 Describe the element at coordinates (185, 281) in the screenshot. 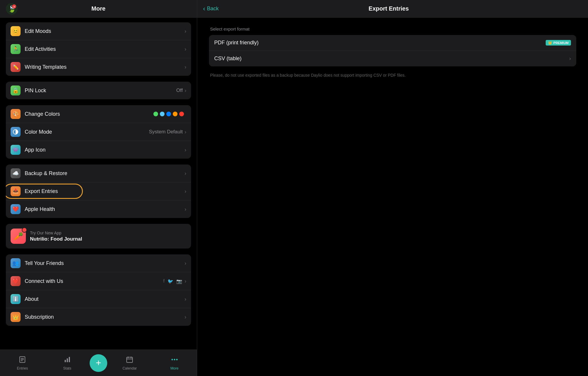

I see `connect-with-us-chevron: ›` at that location.